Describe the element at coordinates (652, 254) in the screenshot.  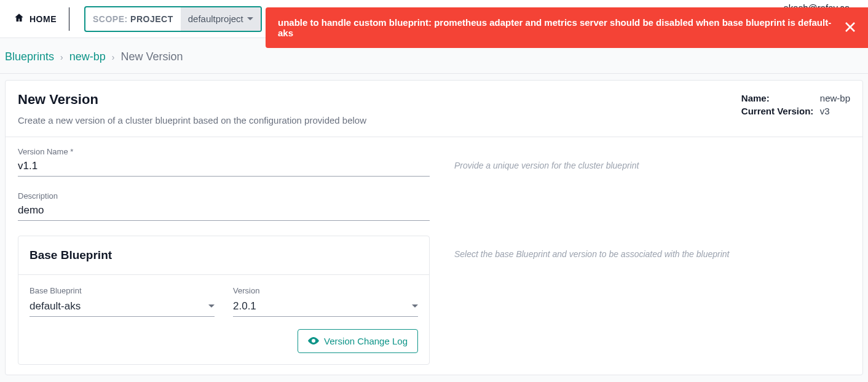
I see `base-blueprint-hint: Select the base Blueprint and version to…` at that location.